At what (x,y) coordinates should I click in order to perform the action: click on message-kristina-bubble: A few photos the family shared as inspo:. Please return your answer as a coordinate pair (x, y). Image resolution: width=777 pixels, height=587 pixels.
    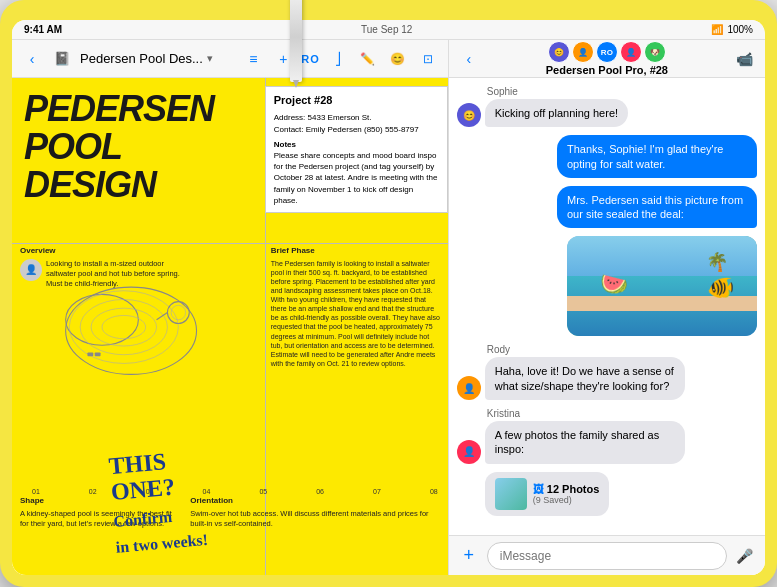
    Looking at the image, I should click on (585, 442).